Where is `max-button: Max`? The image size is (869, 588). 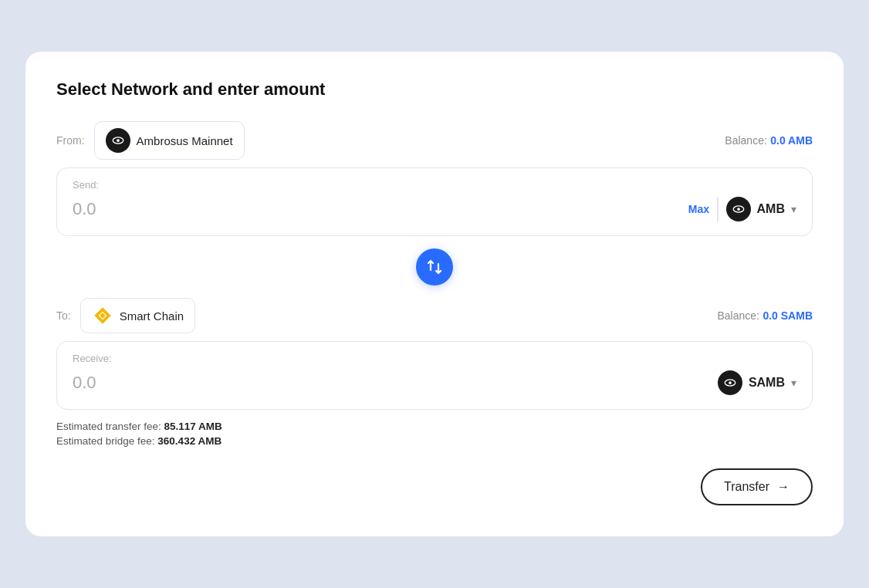
max-button: Max is located at coordinates (699, 209).